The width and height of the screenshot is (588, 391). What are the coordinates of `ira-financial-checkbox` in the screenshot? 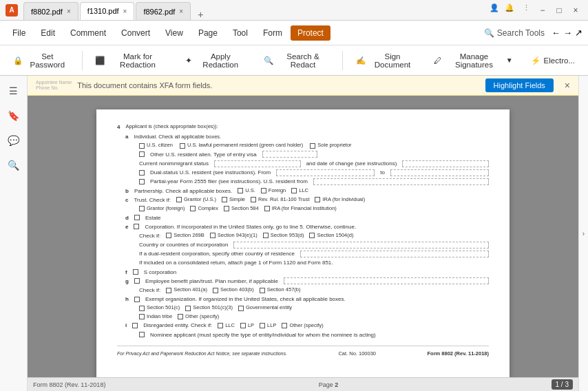 It's located at (267, 209).